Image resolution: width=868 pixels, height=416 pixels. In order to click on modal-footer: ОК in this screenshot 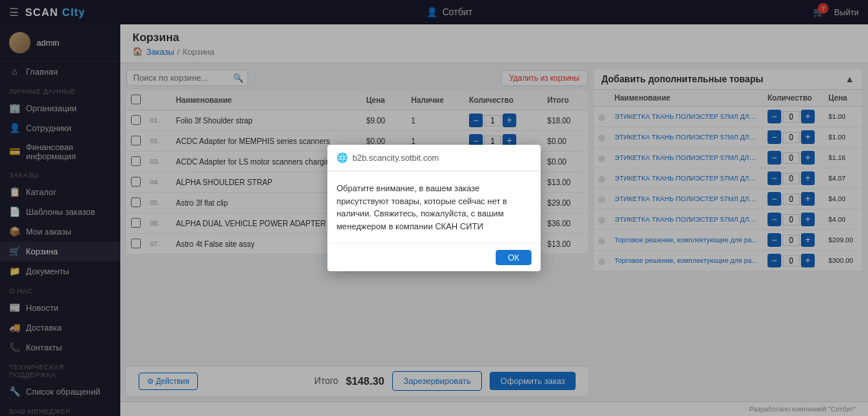, I will do `click(434, 258)`.